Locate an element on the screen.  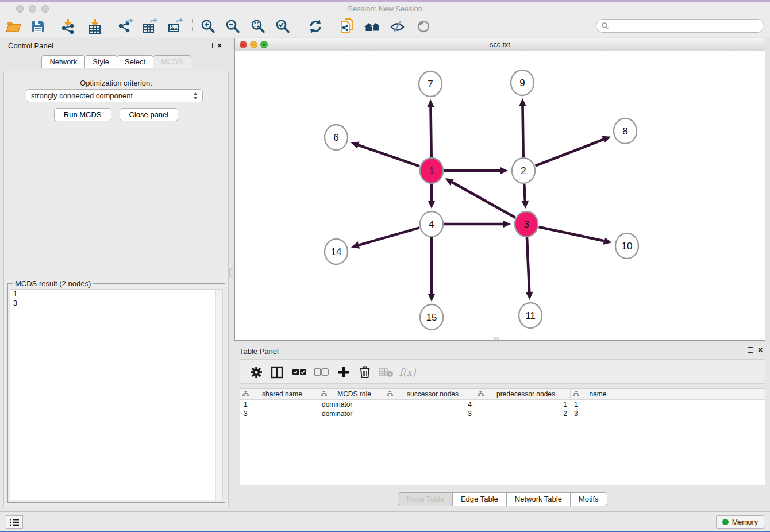
mcds-result-item: 1 is located at coordinates (116, 294).